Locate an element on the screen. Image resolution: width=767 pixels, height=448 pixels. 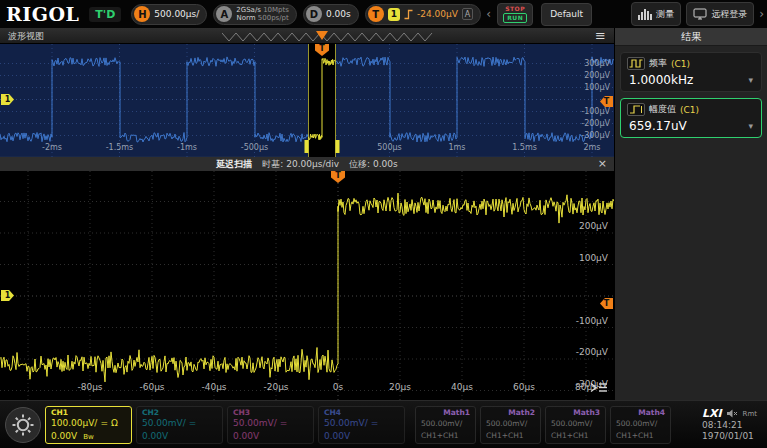
chevron-right-icon: › is located at coordinates (762, 14).